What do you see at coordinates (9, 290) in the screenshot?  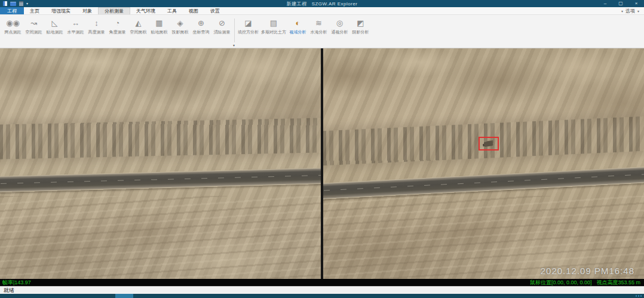 I see `ready-status: 就绪` at bounding box center [9, 290].